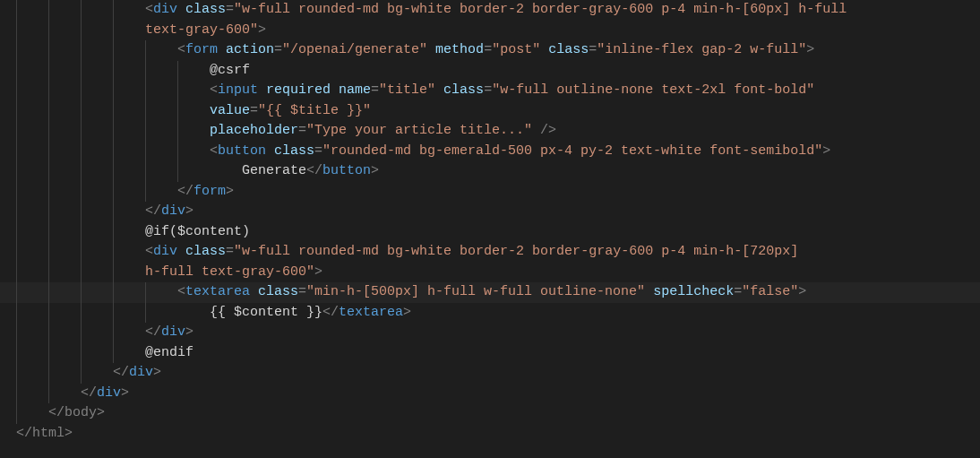 This screenshot has height=458, width=980. What do you see at coordinates (266, 314) in the screenshot?
I see `code-token: {{ $content }}` at bounding box center [266, 314].